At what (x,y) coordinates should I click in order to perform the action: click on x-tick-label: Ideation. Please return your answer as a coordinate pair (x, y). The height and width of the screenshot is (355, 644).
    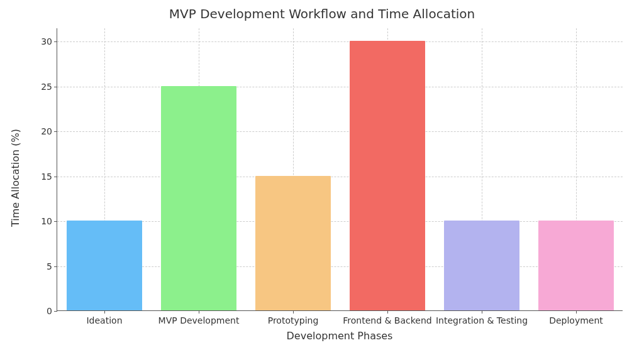
    Looking at the image, I should click on (104, 320).